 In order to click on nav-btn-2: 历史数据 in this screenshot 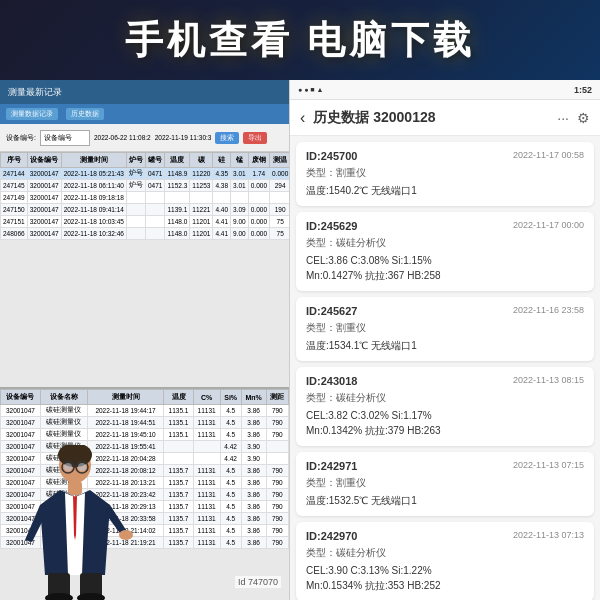, I will do `click(85, 114)`.